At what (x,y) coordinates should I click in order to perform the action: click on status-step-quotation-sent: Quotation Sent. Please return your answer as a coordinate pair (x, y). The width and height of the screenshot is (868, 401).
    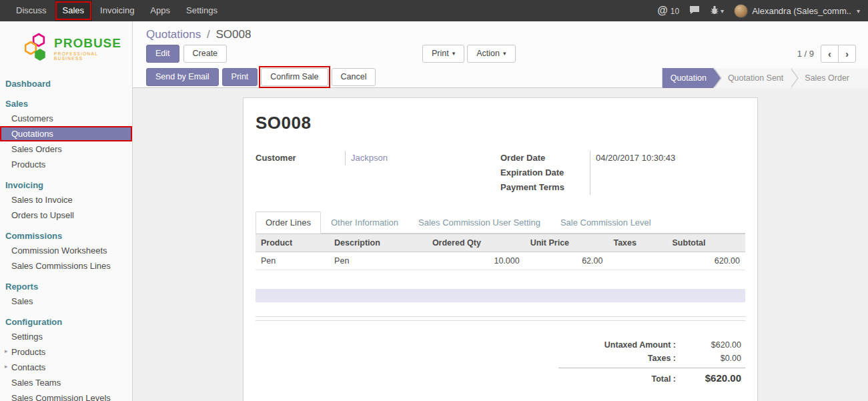
    Looking at the image, I should click on (751, 78).